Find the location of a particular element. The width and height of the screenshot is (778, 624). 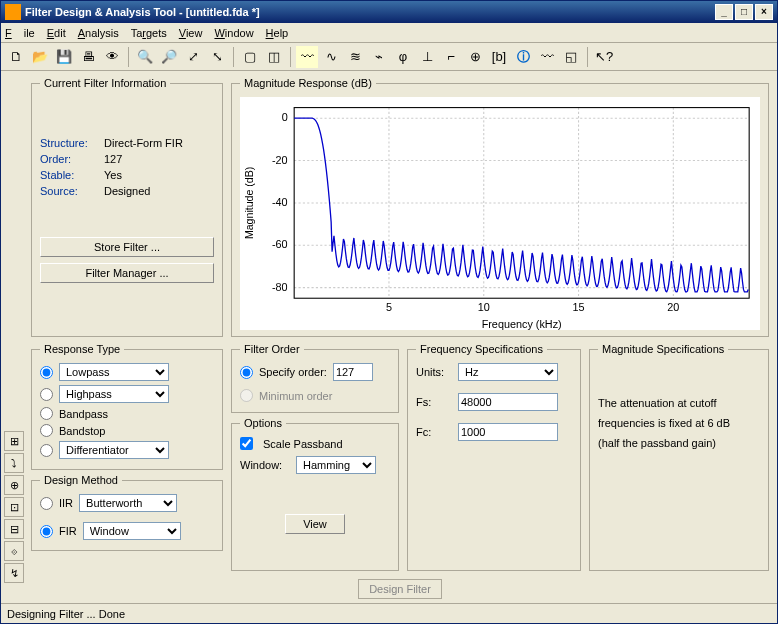

menu-view: View is located at coordinates (191, 33).